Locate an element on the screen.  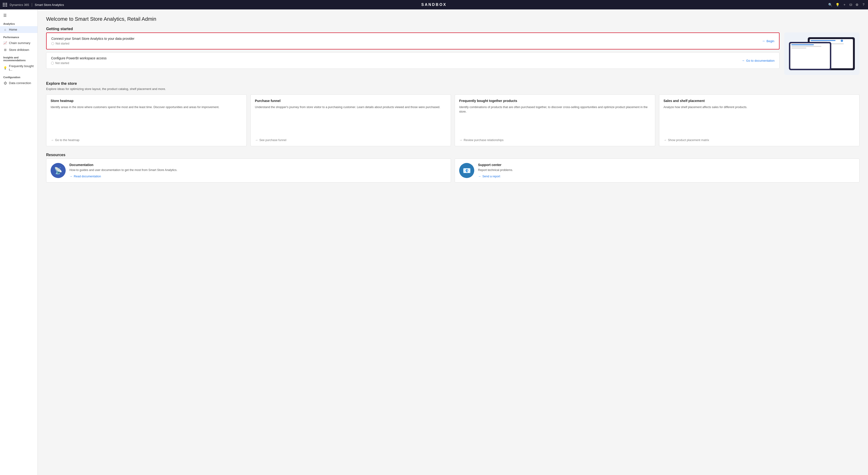
gs-card-connect-left: Connect your Smart Store Analytics to yo… is located at coordinates (93, 41).